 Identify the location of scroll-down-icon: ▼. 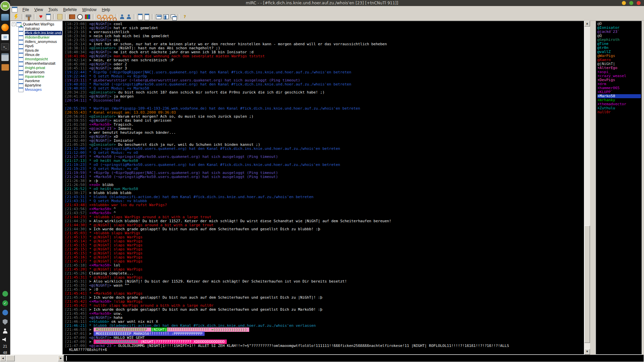
(587, 352).